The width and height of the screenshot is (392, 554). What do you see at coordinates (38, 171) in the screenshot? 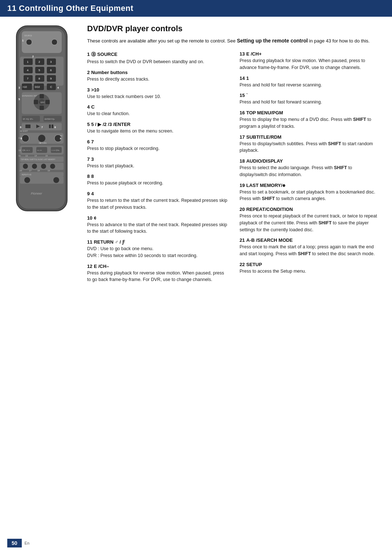
I see `svg-text: 18` at bounding box center [38, 171].